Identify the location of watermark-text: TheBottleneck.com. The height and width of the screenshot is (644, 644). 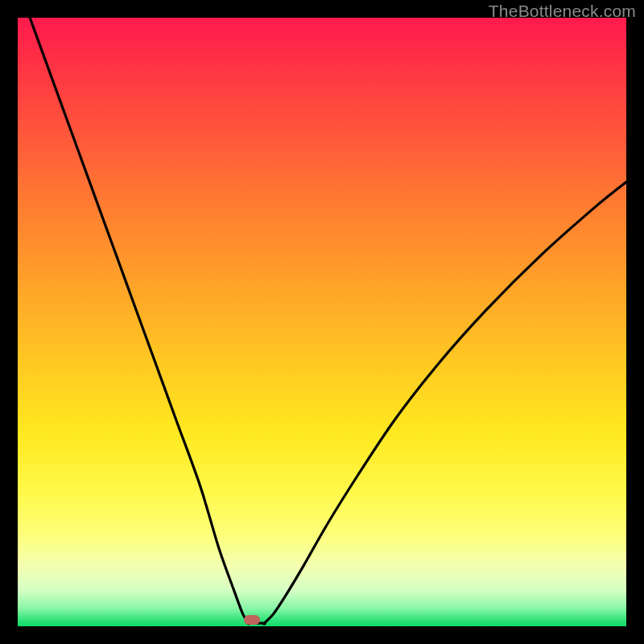
(562, 11).